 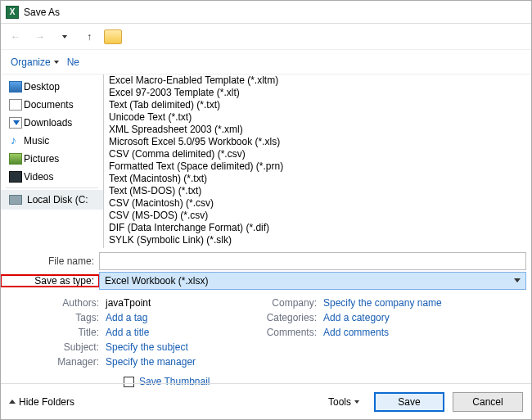 I want to click on footer-bar: Hide Folders Tools Save Cancel, so click(x=266, y=401).